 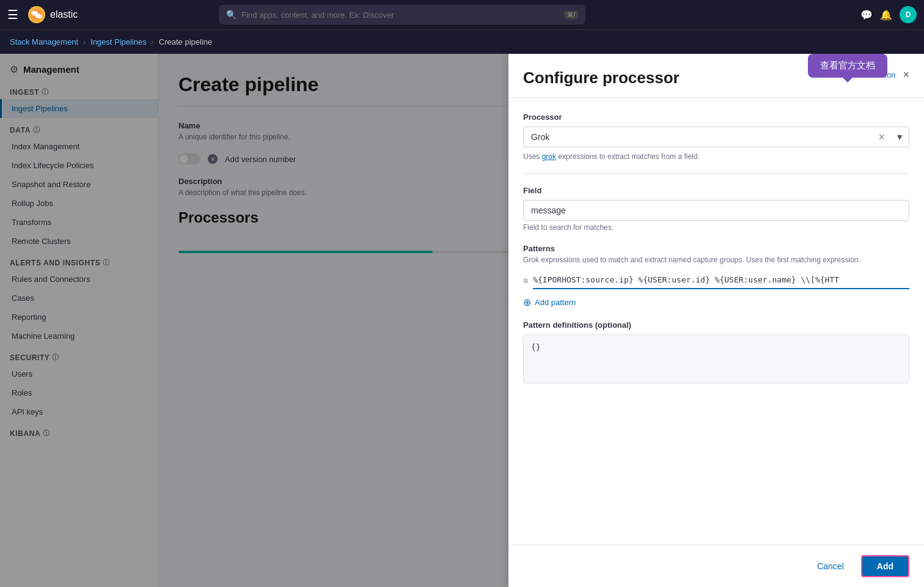 What do you see at coordinates (716, 117) in the screenshot?
I see `processor-field-label: Processor` at bounding box center [716, 117].